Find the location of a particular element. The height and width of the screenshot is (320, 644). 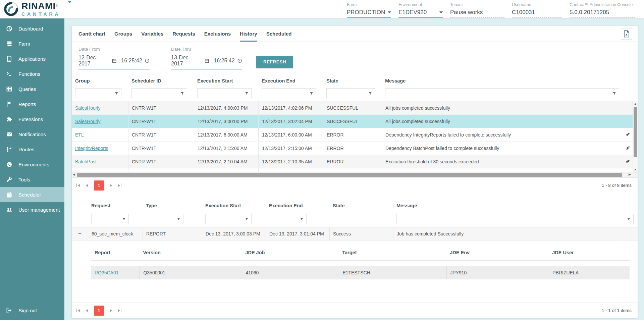

date-thru-value: 13-Dec-2017 is located at coordinates (186, 61).